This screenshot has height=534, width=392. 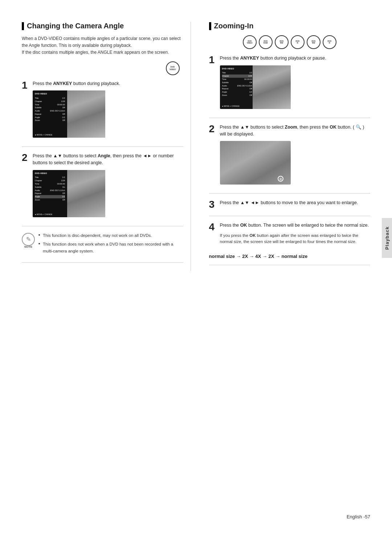 I want to click on right-step-2: 2 Press the ▲▼ buttons to select Zoom, t…, so click(x=290, y=156).